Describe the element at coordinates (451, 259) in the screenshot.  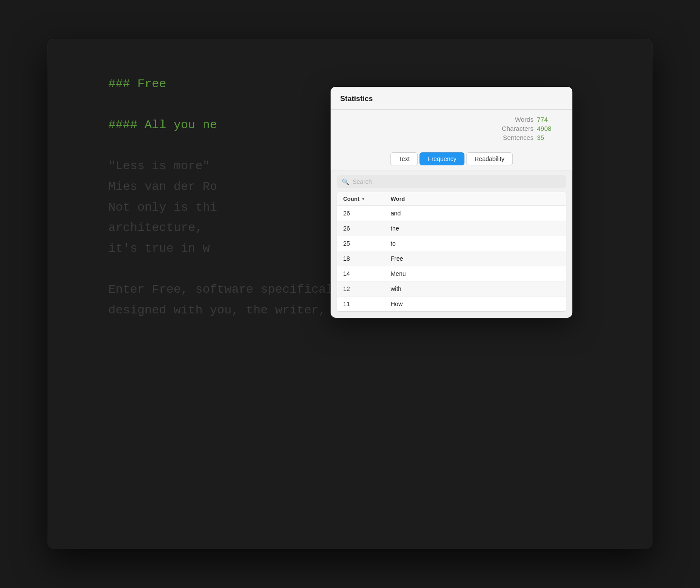
I see `table-row: 18Free` at that location.